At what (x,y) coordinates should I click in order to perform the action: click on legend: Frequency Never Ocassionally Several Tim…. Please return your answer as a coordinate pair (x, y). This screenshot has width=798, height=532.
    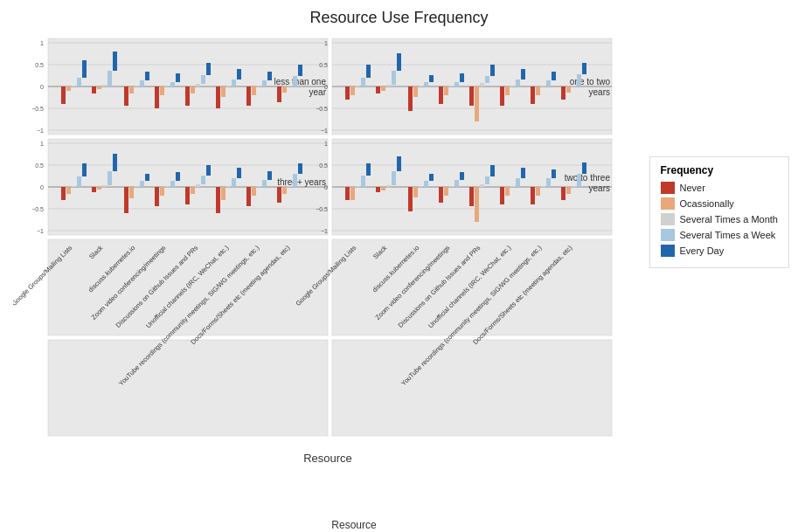
    Looking at the image, I should click on (720, 212).